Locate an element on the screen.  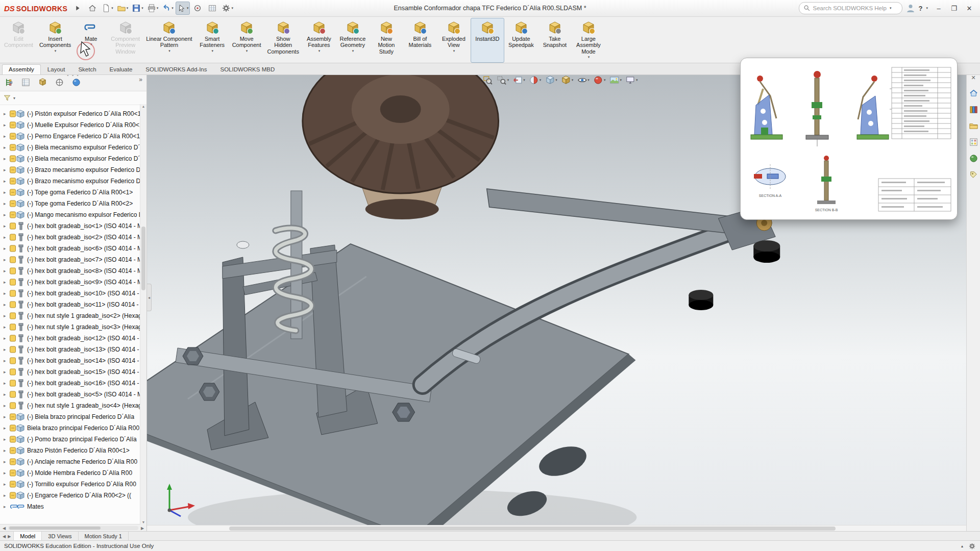
tree-item: ▸ (-) hex nut style 1 gradeab_iso<3> (He… is located at coordinates (74, 327).